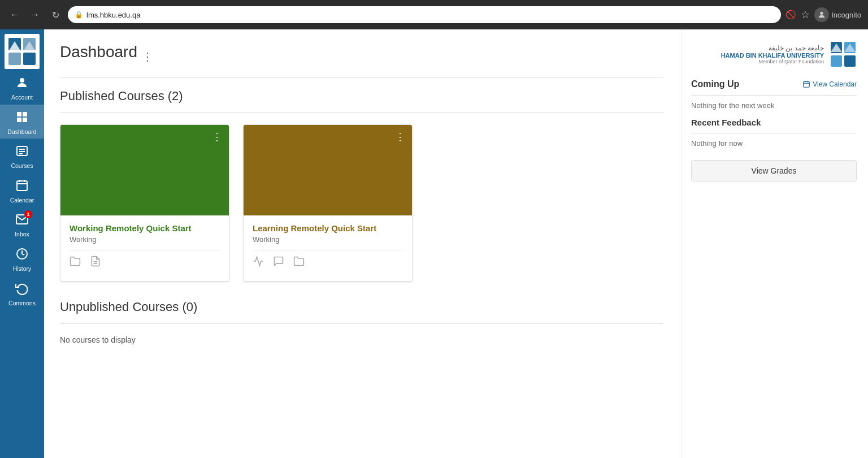 This screenshot has height=458, width=868. I want to click on sidebar-item-history: History, so click(22, 259).